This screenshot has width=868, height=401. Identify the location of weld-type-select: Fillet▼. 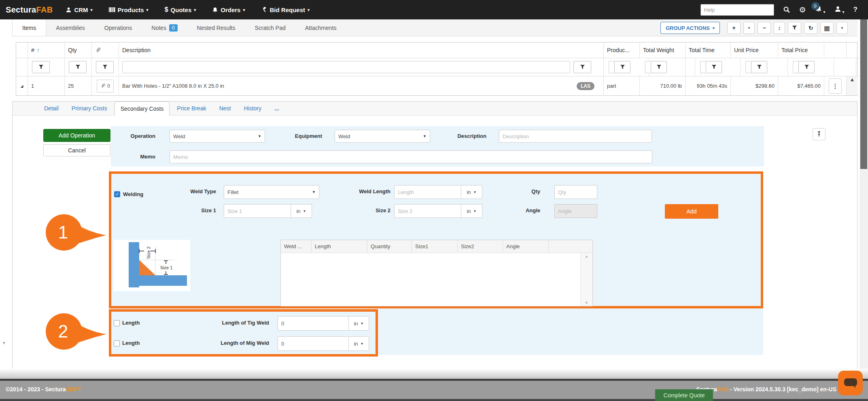
(272, 192).